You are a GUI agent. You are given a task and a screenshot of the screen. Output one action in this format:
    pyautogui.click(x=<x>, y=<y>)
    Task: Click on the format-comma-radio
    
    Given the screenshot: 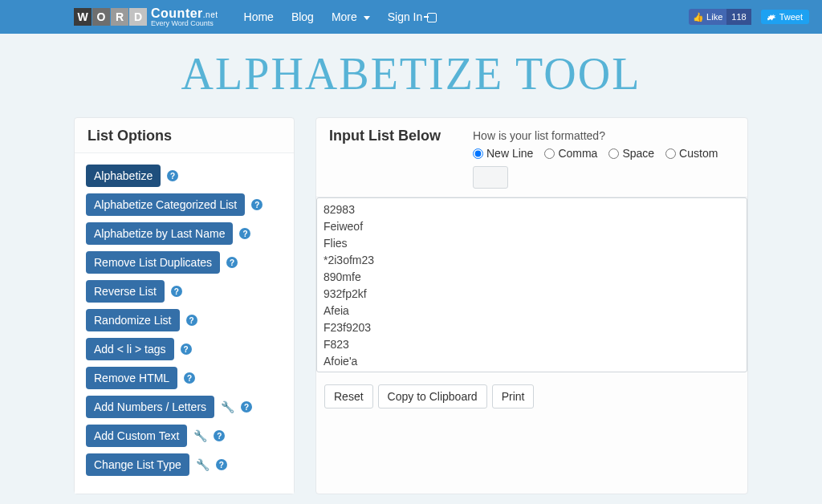 What is the action you would take?
    pyautogui.click(x=549, y=154)
    